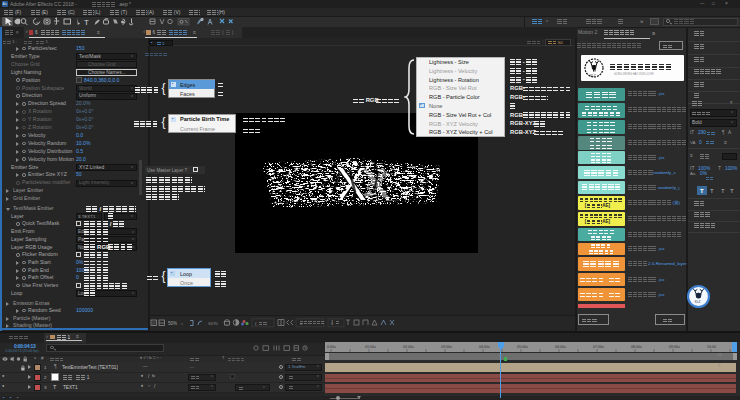  Describe the element at coordinates (408, 347) in the screenshot. I see `svg-text: 02:00s` at that location.